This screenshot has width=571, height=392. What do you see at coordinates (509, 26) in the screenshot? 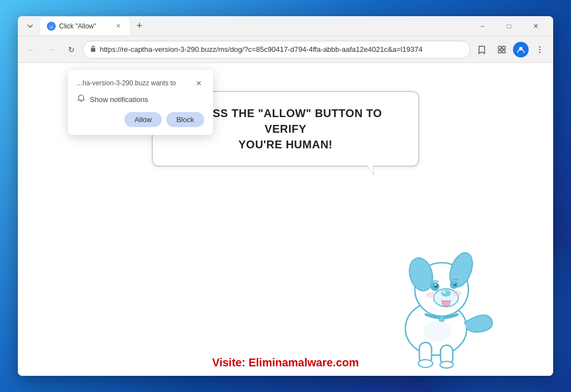
I see `maximize-button: □` at bounding box center [509, 26].